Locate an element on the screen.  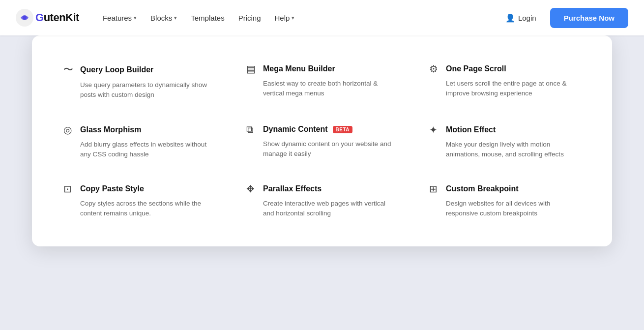
beta-badge: BETA is located at coordinates (343, 130).